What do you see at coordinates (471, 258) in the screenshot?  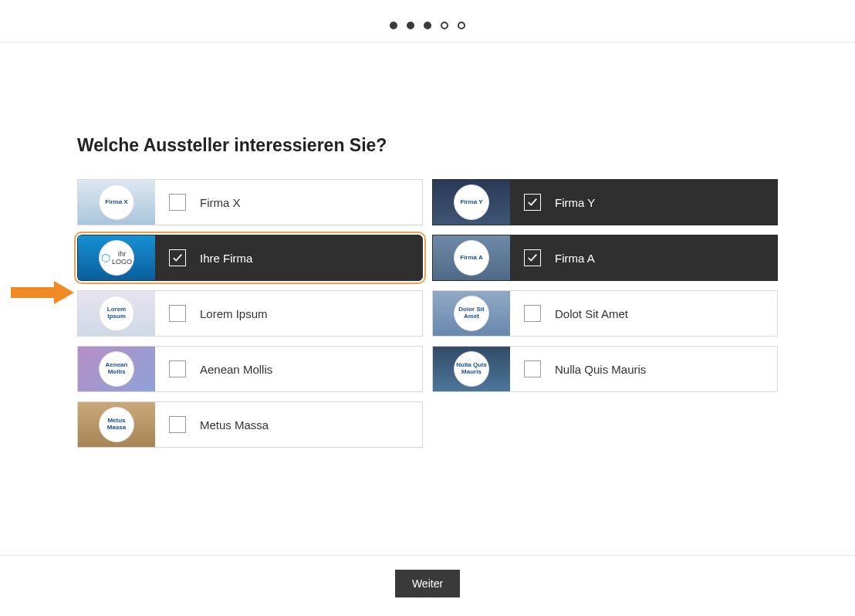 I see `logo-circle: Firma A` at bounding box center [471, 258].